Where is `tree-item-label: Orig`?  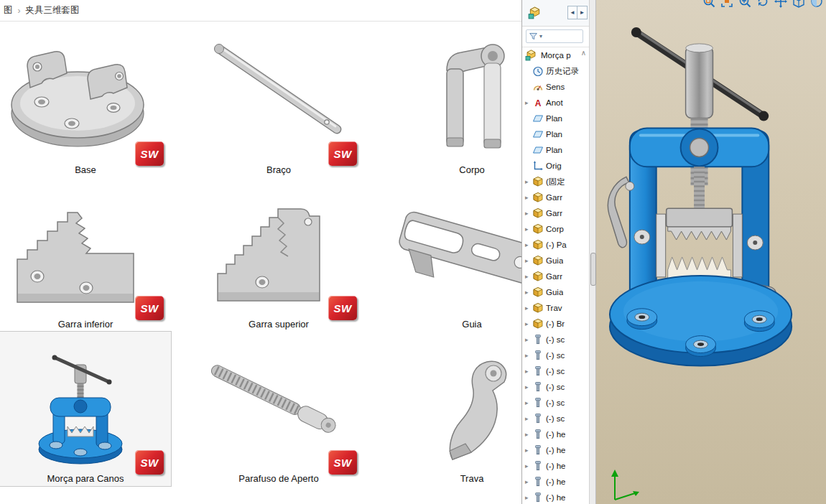
tree-item-label: Orig is located at coordinates (554, 166).